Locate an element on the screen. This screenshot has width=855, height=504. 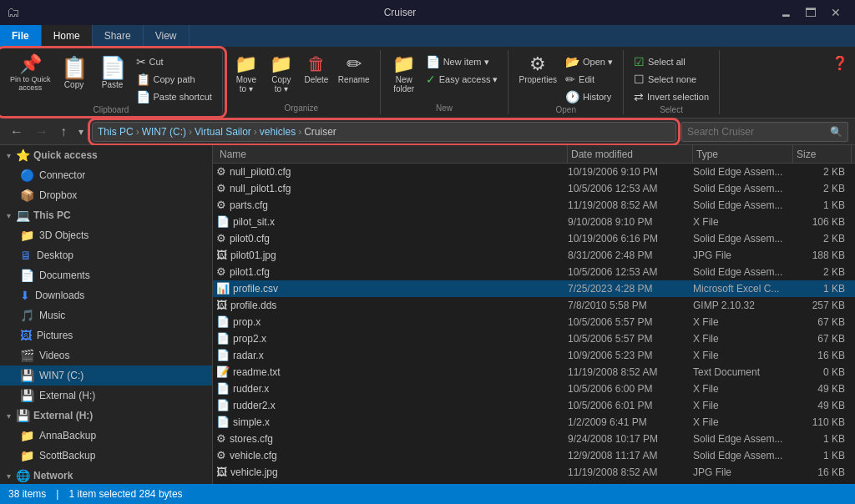
sidebar-item-win7: 💾 WIN7 (C:) is located at coordinates (106, 375).